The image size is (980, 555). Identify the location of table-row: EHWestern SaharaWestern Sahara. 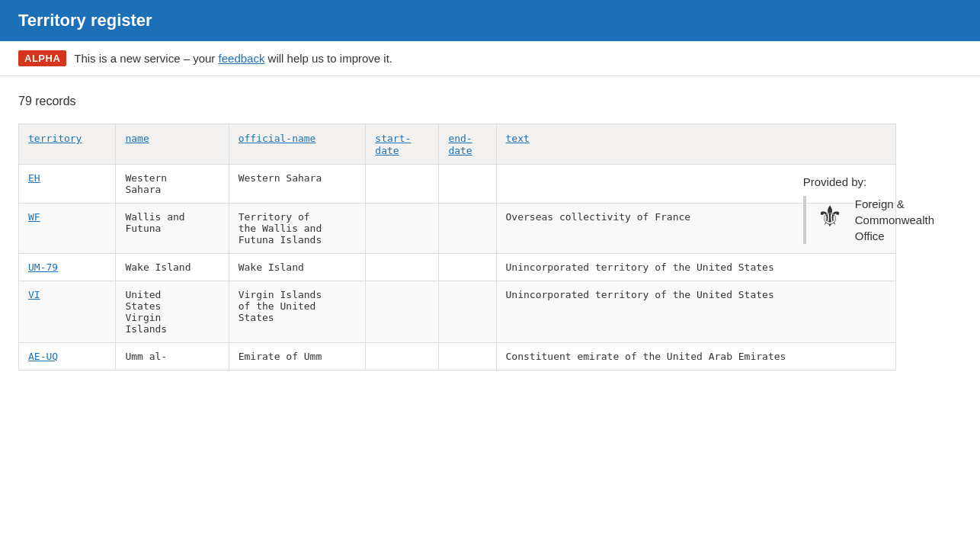
(457, 184).